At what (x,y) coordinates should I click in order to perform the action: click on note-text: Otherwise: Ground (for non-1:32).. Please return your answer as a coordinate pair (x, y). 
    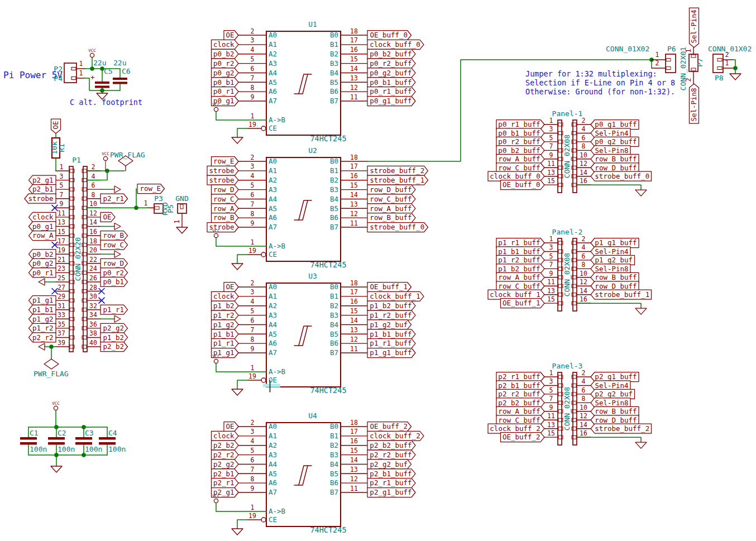
    Looking at the image, I should click on (600, 92).